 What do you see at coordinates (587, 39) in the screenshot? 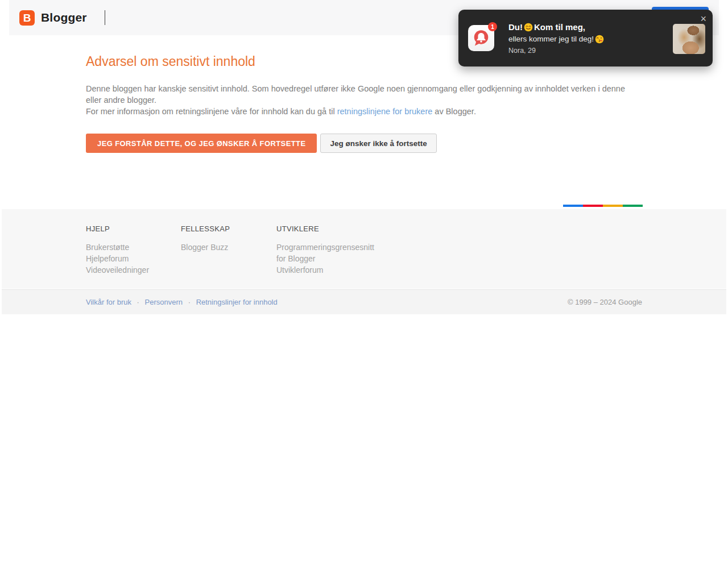
I see `notification-message: ellers kommer jeg til deg!` at bounding box center [587, 39].